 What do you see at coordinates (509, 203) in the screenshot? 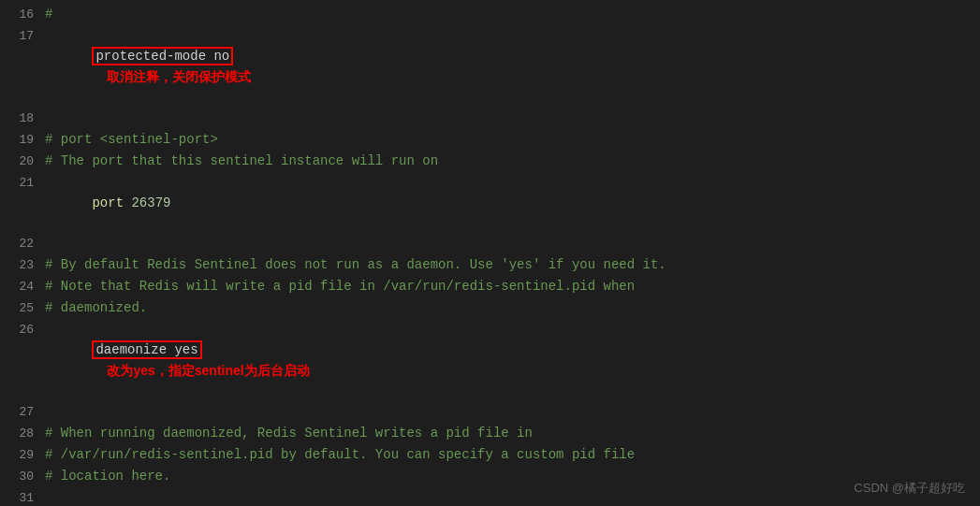
I see `line-content: port 26379` at bounding box center [509, 203].